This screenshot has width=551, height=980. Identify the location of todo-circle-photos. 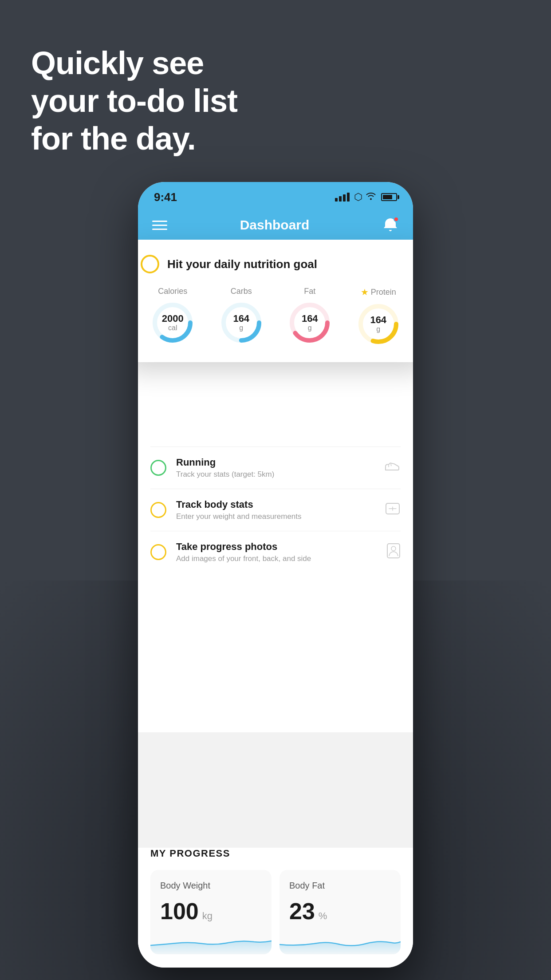
(158, 552).